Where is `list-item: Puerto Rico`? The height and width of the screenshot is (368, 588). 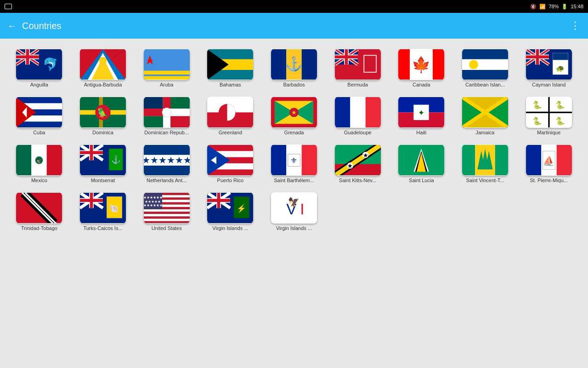 list-item: Puerto Rico is located at coordinates (231, 164).